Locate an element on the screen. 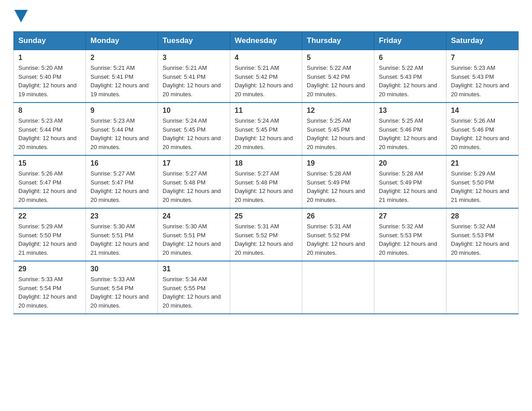 This screenshot has width=532, height=411. calendar-day-cell: 16 Sunrise: 5:27 AMSunset: 5:47 PMDaylig… is located at coordinates (122, 182).